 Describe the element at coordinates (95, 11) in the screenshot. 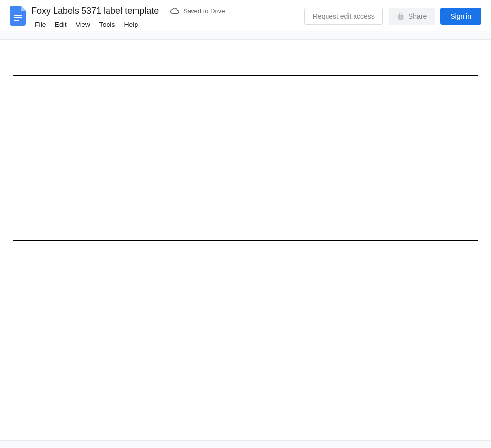

I see `document-title: Foxy Labels 5371 label template` at that location.